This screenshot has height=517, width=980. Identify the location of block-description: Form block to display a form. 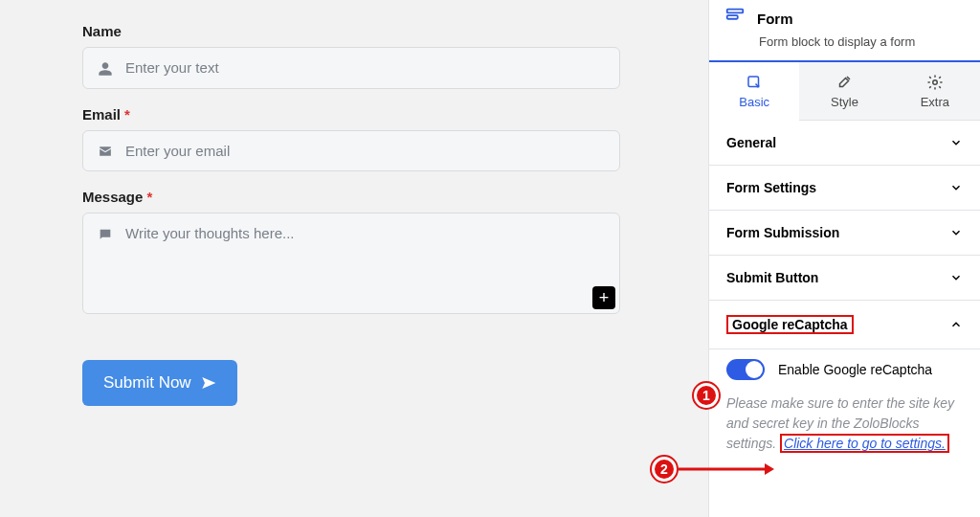
(861, 42).